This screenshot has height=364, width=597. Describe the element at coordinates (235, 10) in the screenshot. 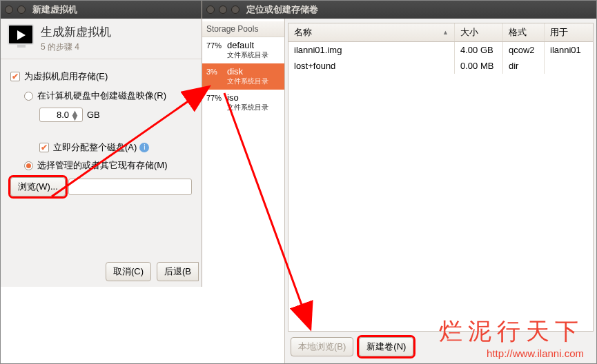

I see `maximize-icon` at that location.